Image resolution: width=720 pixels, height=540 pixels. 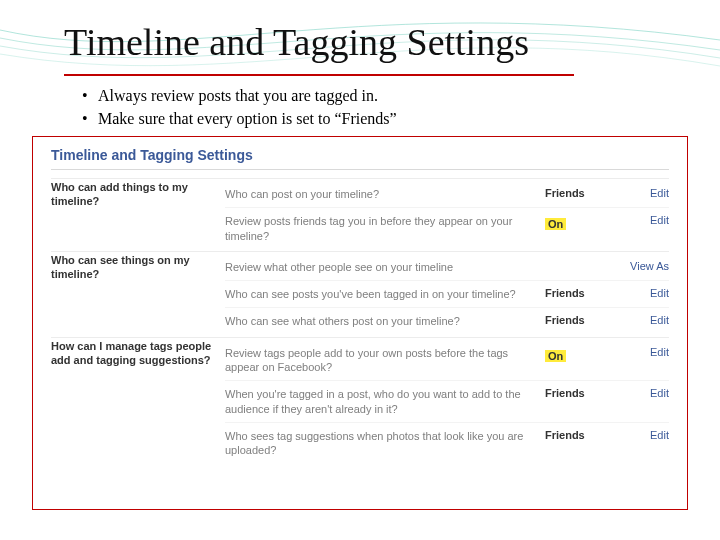 What do you see at coordinates (385, 402) in the screenshot?
I see `setting-description: When you're tagged in a post, who do you…` at bounding box center [385, 402].